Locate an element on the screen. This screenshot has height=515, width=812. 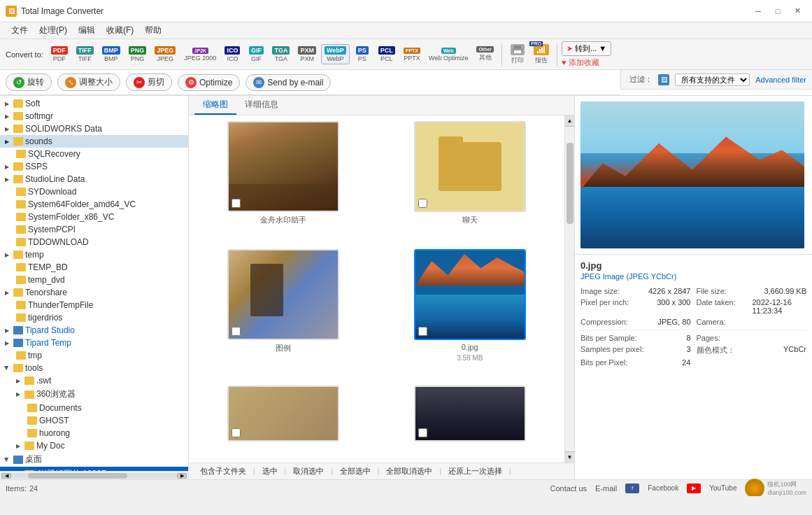
scroll-right-button: ▶ is located at coordinates (182, 476).